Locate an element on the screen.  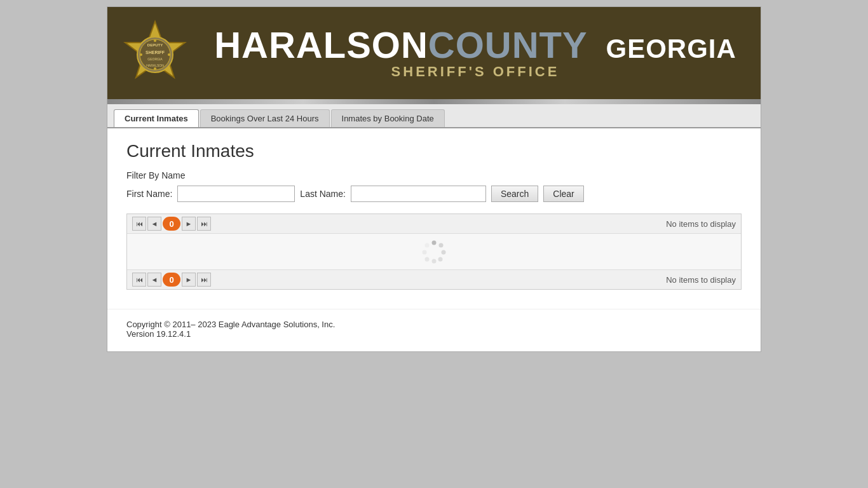
page-title: Current Inmates is located at coordinates (434, 151).